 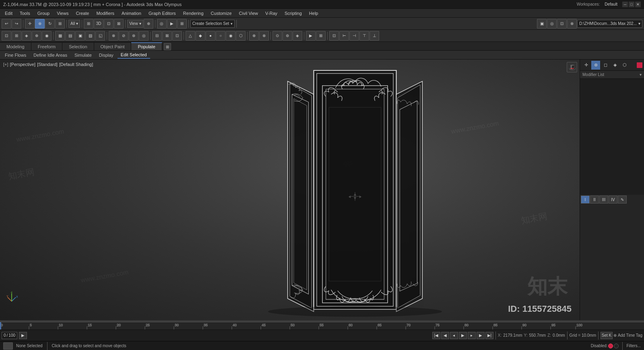 I want to click on select-btn: ✛, so click(x=30, y=24).